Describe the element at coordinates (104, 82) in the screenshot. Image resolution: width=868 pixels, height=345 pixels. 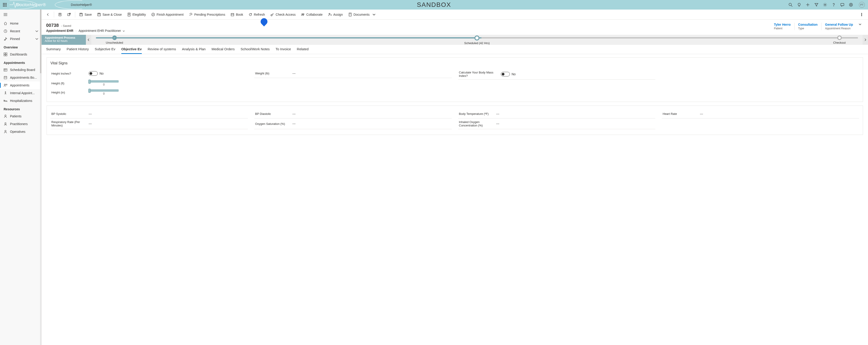
I see `height-ft-slider` at that location.